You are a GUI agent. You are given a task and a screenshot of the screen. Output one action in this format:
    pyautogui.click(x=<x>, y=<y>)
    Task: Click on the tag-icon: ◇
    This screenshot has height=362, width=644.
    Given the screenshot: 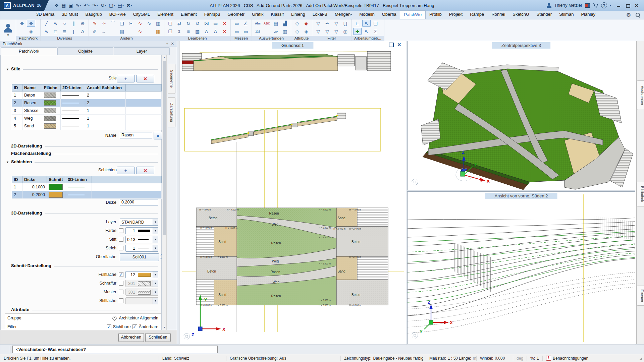 What is the action you would take?
    pyautogui.click(x=297, y=23)
    